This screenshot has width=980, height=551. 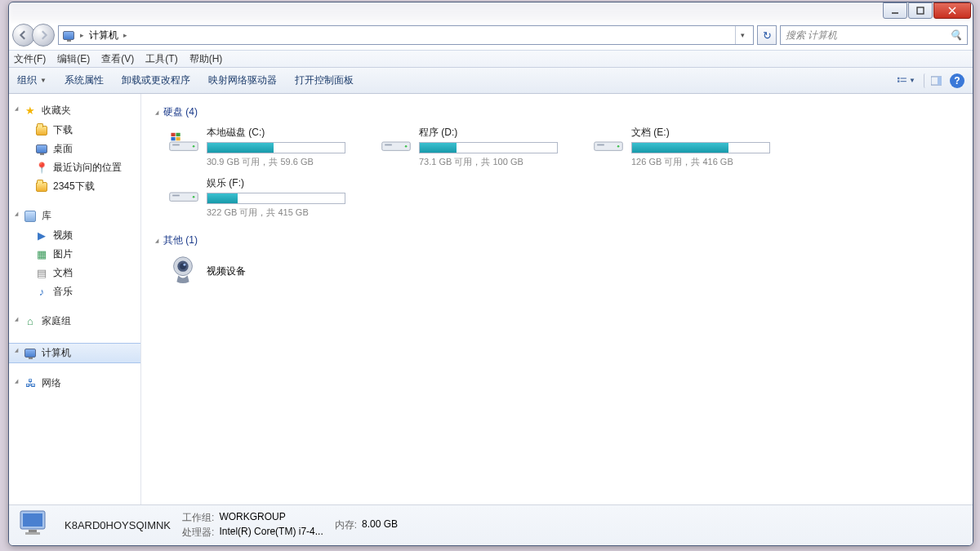 I want to click on title-bar, so click(x=491, y=12).